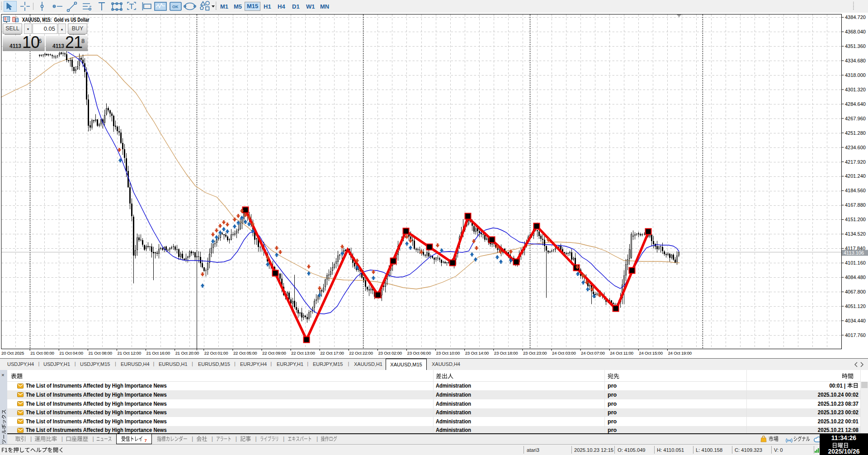  I want to click on svg-text: 4113.106, so click(854, 253).